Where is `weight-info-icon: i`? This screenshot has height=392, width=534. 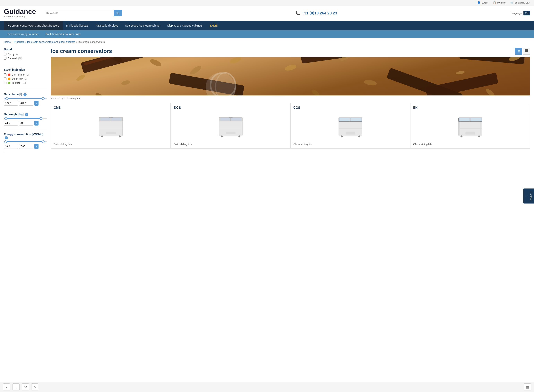 weight-info-icon: i is located at coordinates (27, 115).